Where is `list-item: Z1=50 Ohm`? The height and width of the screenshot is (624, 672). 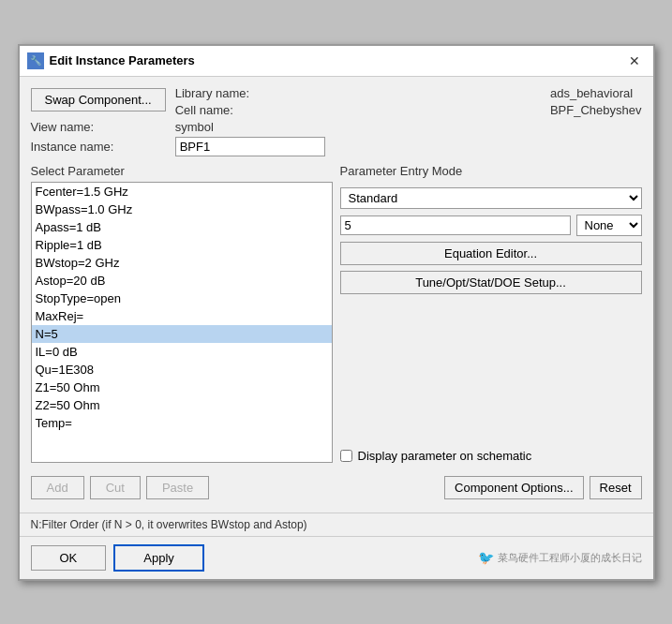
list-item: Z1=50 Ohm is located at coordinates (182, 388).